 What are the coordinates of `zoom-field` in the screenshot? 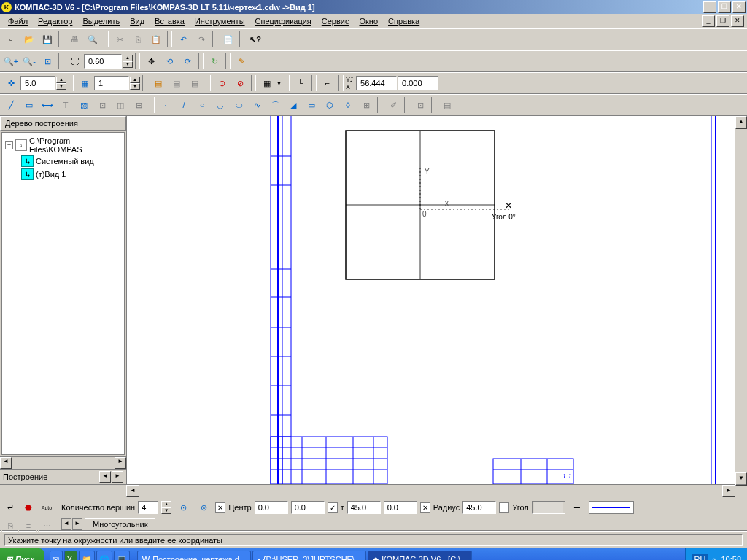 It's located at (103, 61).